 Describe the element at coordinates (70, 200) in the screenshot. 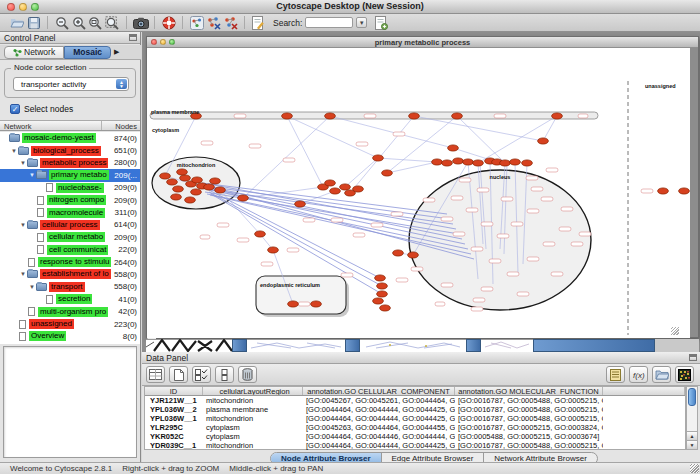

I see `tree-item-nitrogen-compo: nitrogen compo209(0)` at that location.